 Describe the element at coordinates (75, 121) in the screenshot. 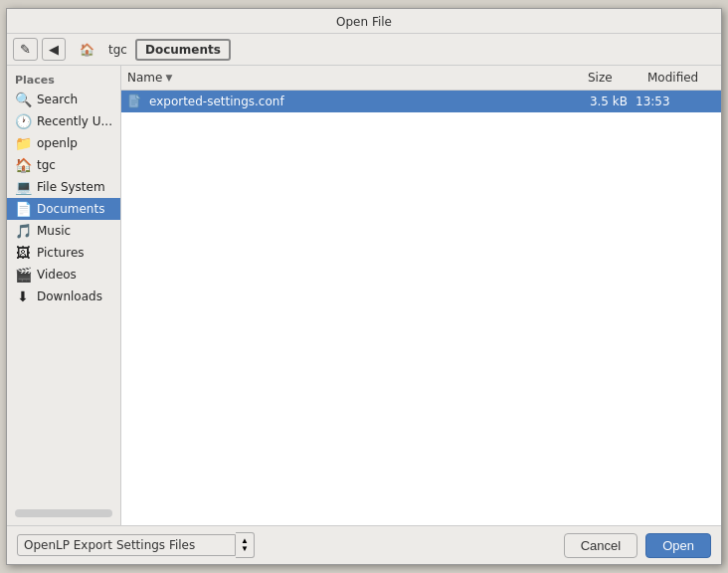

I see `sidebar-label-recently-used: Recently U...` at that location.